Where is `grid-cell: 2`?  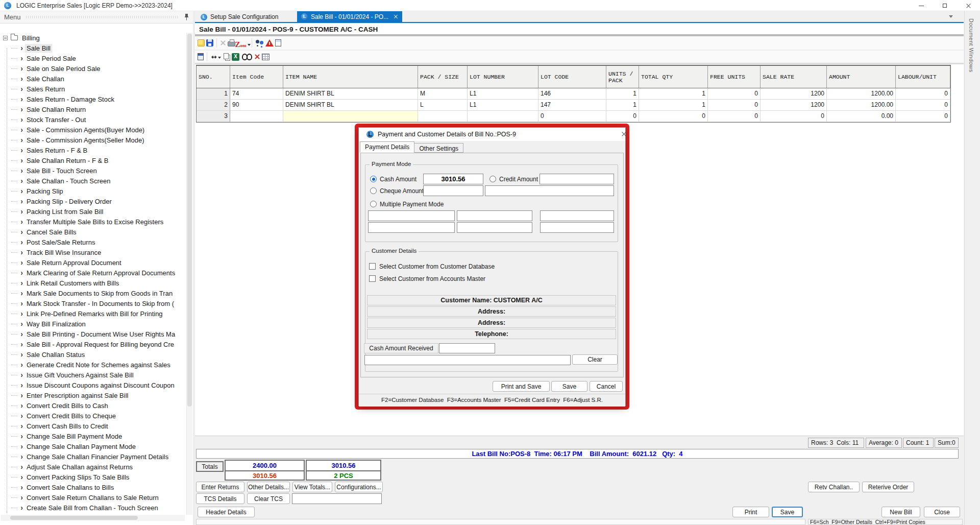
grid-cell: 2 is located at coordinates (213, 105).